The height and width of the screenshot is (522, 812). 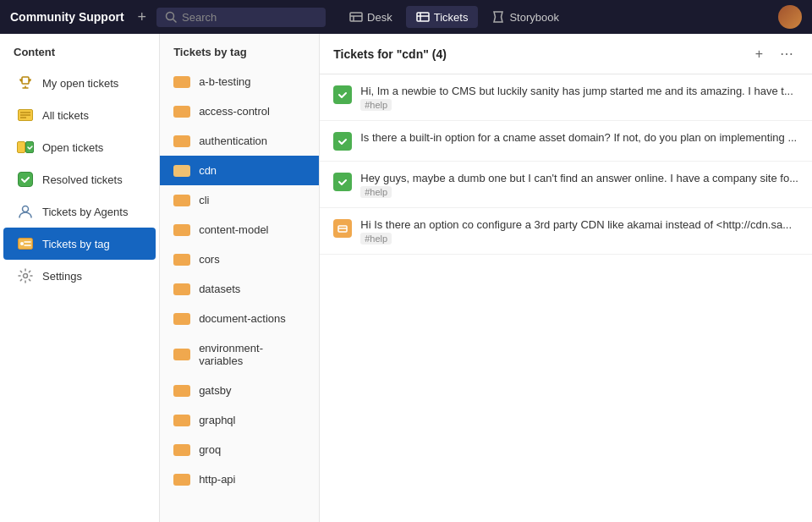 I want to click on open-tickets-icon, so click(x=25, y=147).